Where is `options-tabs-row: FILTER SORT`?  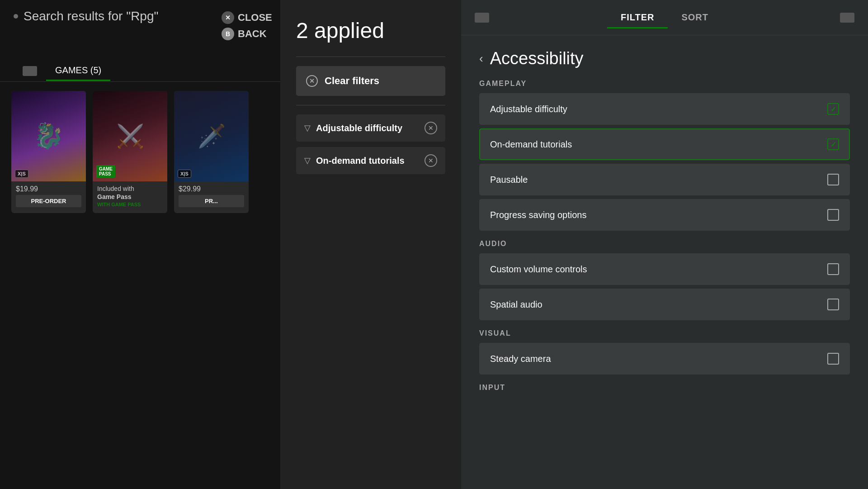 options-tabs-row: FILTER SORT is located at coordinates (665, 18).